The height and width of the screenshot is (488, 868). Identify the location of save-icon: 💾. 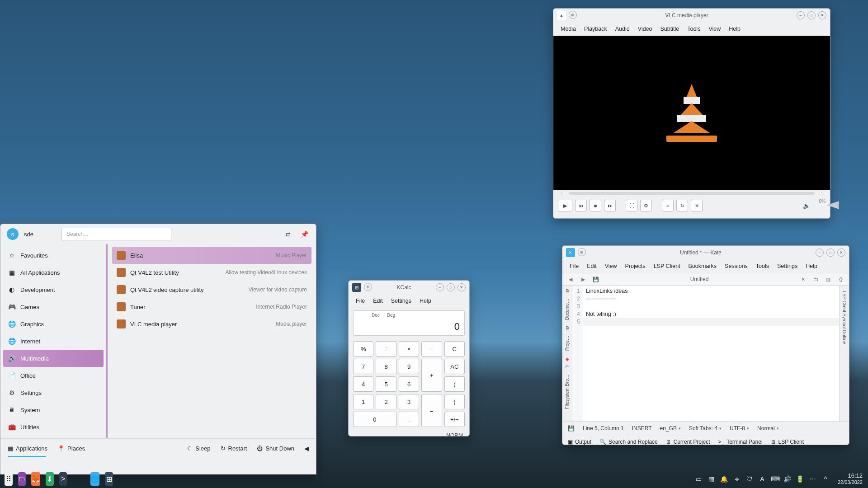
(571, 428).